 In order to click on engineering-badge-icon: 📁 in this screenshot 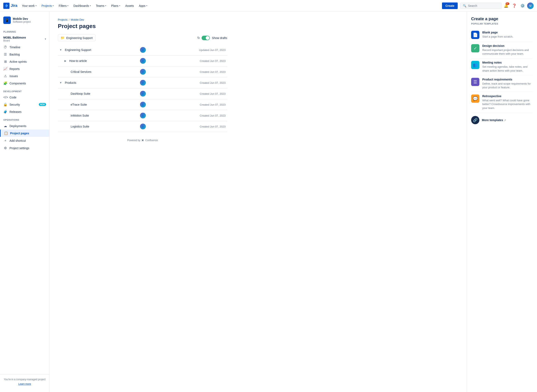, I will do `click(63, 38)`.